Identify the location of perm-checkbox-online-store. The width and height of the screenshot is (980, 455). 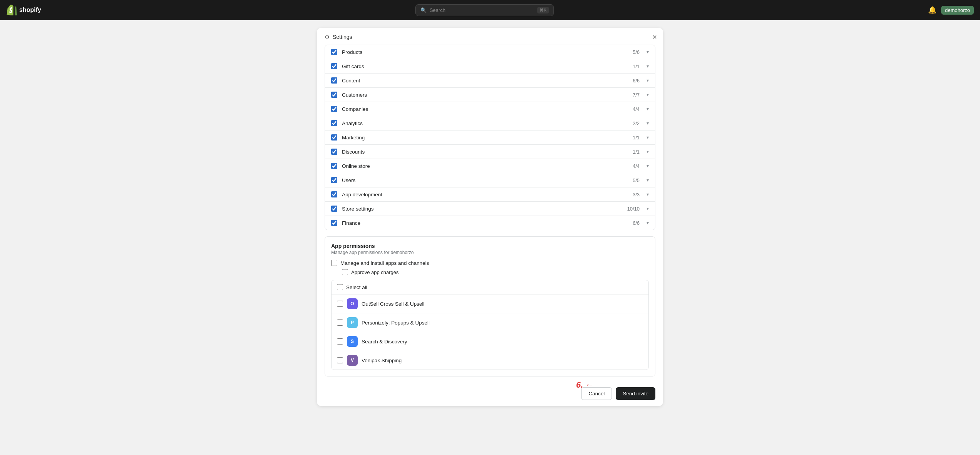
(334, 166).